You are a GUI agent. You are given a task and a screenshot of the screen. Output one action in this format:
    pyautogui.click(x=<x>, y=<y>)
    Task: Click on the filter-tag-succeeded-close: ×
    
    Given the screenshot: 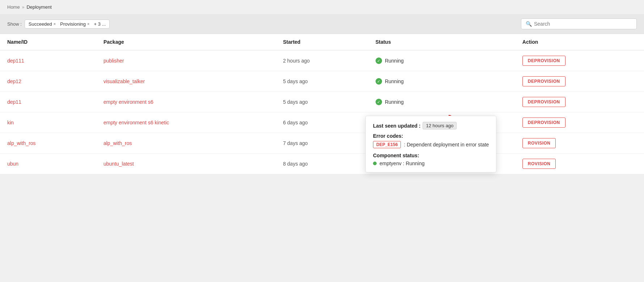 What is the action you would take?
    pyautogui.click(x=55, y=24)
    